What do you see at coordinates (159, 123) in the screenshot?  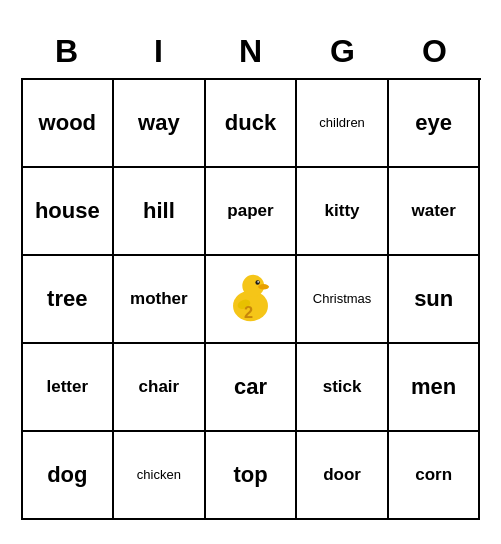 I see `cell-text: way` at bounding box center [159, 123].